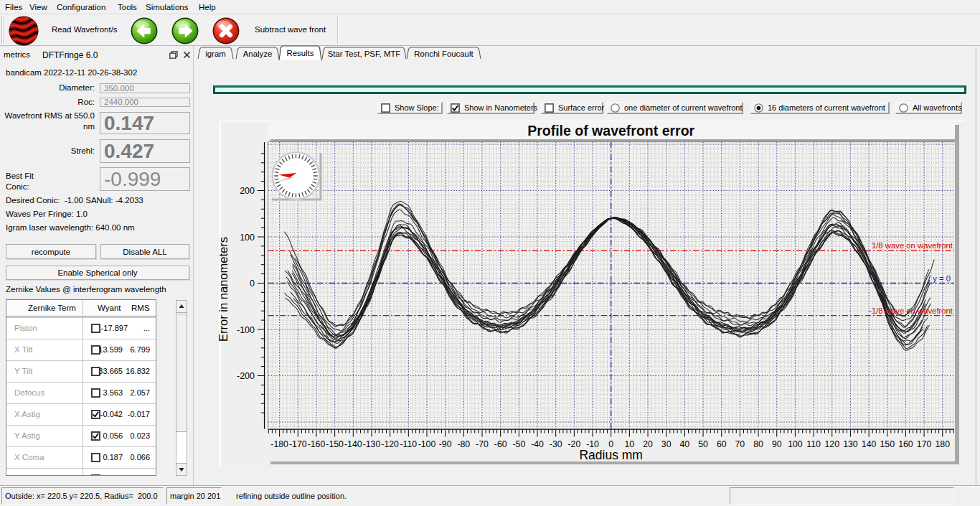  I want to click on svg-text: Analyze, so click(258, 54).